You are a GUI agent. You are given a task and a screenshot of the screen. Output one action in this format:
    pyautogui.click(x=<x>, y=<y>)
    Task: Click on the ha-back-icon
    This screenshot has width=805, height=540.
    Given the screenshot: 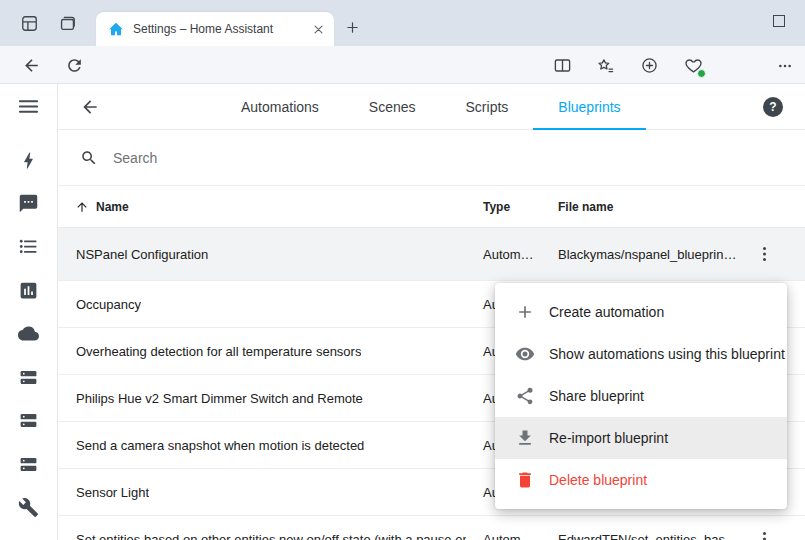 What is the action you would take?
    pyautogui.click(x=90, y=107)
    